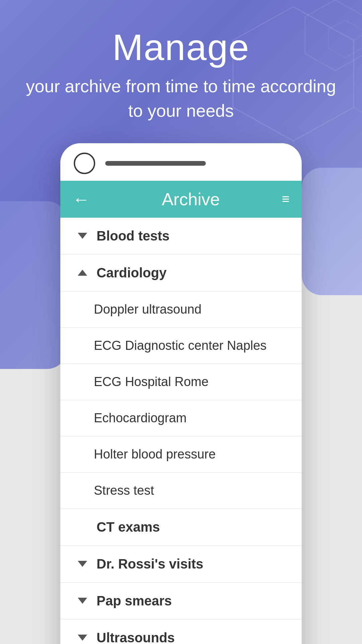 Image resolution: width=362 pixels, height=644 pixels. What do you see at coordinates (156, 163) in the screenshot?
I see `phone-pill` at bounding box center [156, 163].